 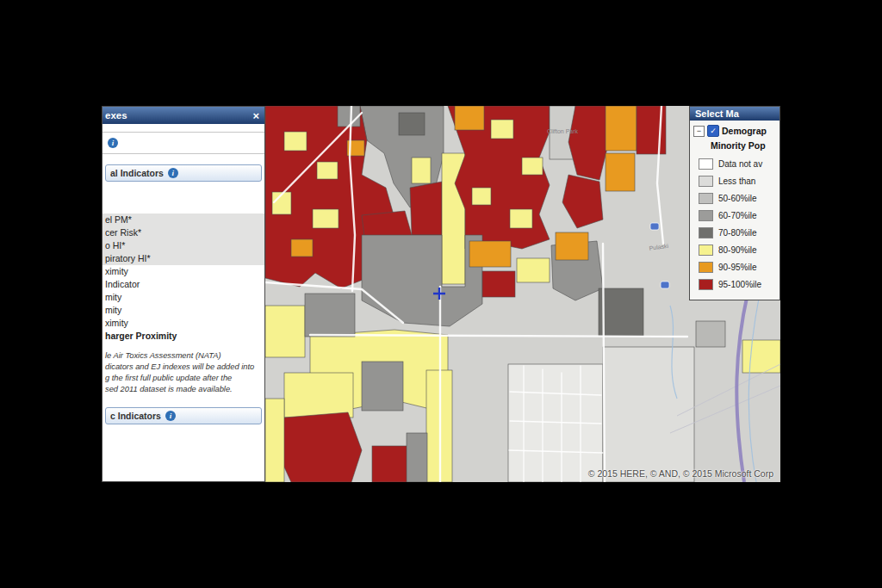 I want to click on legend-entry: Data not av, so click(x=737, y=164).